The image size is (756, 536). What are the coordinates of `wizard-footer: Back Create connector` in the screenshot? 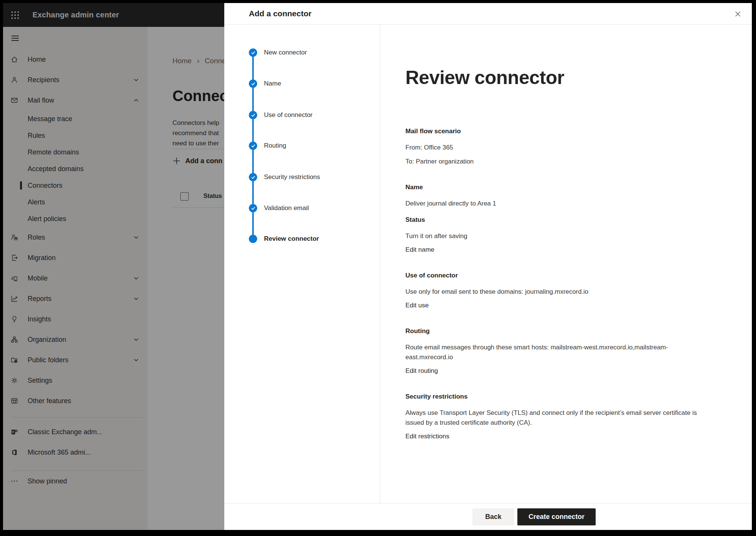 It's located at (488, 516).